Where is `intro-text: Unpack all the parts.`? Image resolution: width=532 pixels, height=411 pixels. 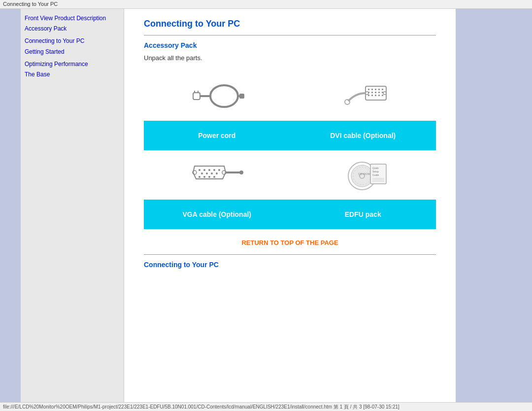 intro-text: Unpack all the parts. is located at coordinates (290, 58).